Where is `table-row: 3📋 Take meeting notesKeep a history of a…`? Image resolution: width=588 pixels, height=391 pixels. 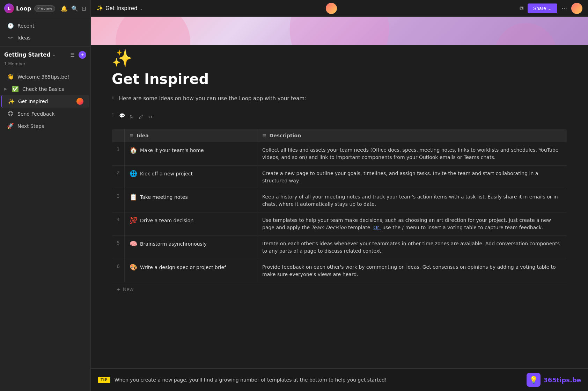 table-row: 3📋 Take meeting notesKeep a history of a… is located at coordinates (339, 201).